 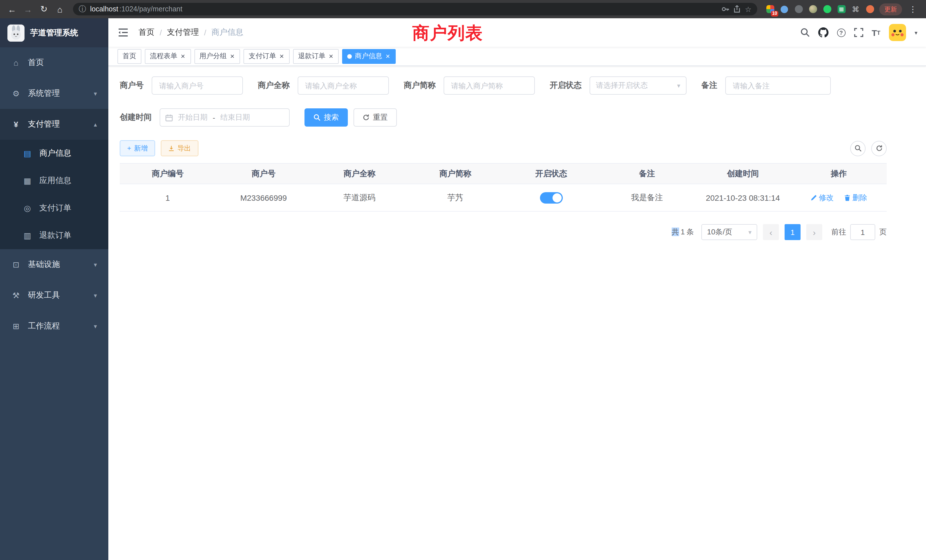 What do you see at coordinates (54, 295) in the screenshot?
I see `sidebar-item-devtools: ⚒ 研发工具 ▾` at bounding box center [54, 295].